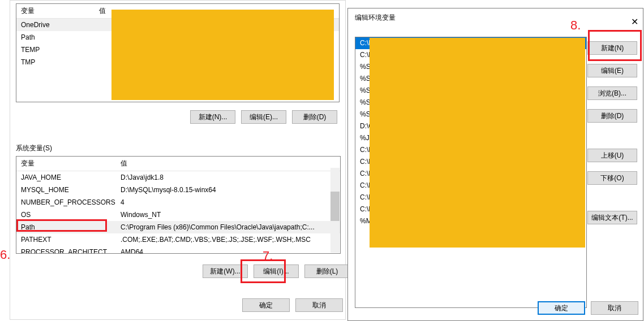 Image resolution: width=644 pixels, height=321 pixels. I want to click on browse-path-button: 浏览(B)..., so click(612, 93).